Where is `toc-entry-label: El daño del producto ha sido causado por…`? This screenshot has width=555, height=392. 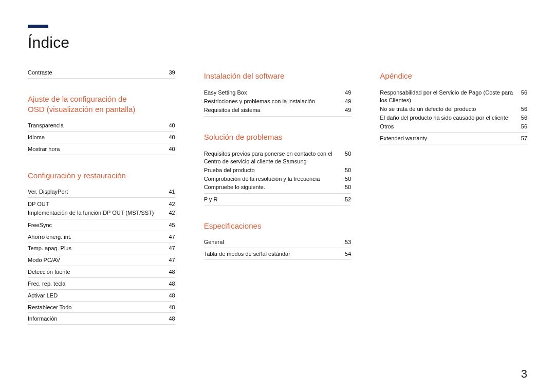 toc-entry-label: El daño del producto ha sido causado por… is located at coordinates (448, 118).